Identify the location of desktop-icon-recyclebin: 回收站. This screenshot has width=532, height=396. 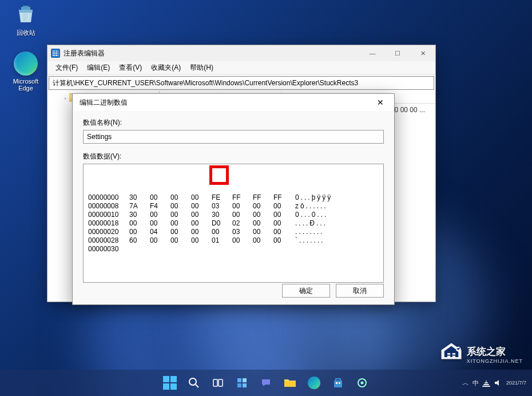
(26, 19).